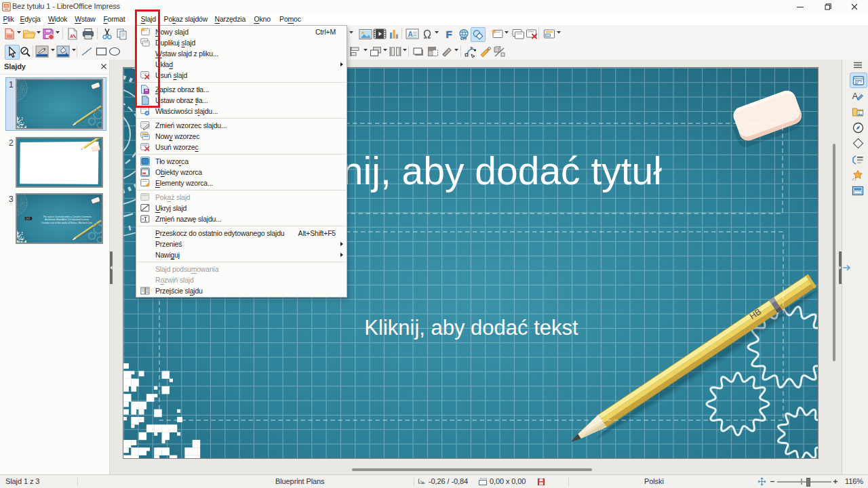 This screenshot has height=488, width=868. Describe the element at coordinates (88, 34) in the screenshot. I see `print-icon` at that location.